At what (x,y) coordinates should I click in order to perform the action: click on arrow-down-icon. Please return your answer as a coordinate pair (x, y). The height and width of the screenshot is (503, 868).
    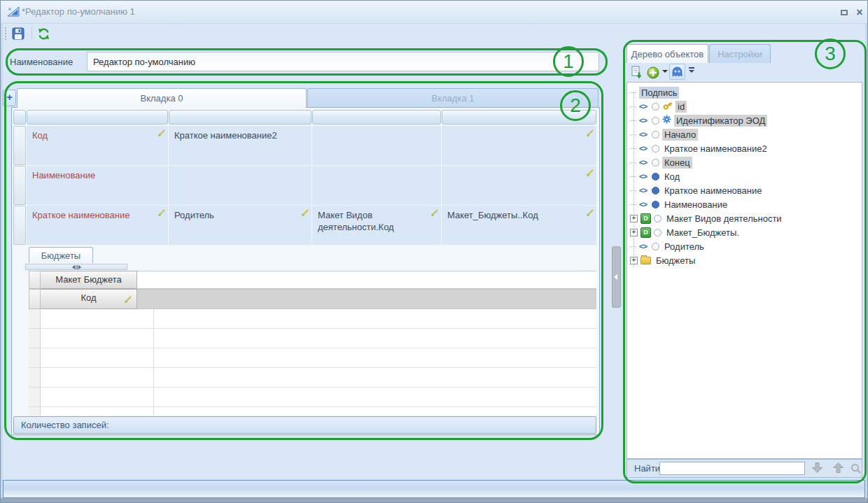
    Looking at the image, I should click on (818, 467).